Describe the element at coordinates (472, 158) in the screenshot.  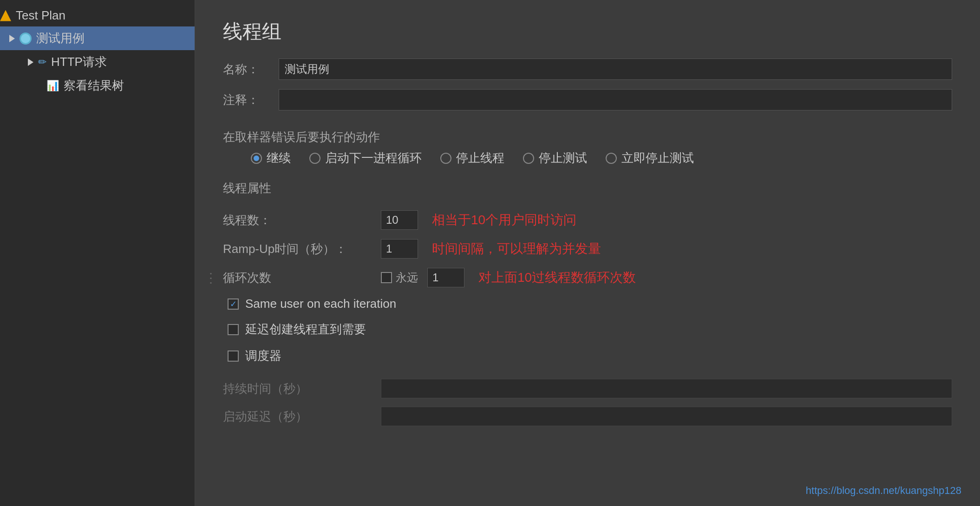
I see `radio-stop-thread: 停止线程` at that location.